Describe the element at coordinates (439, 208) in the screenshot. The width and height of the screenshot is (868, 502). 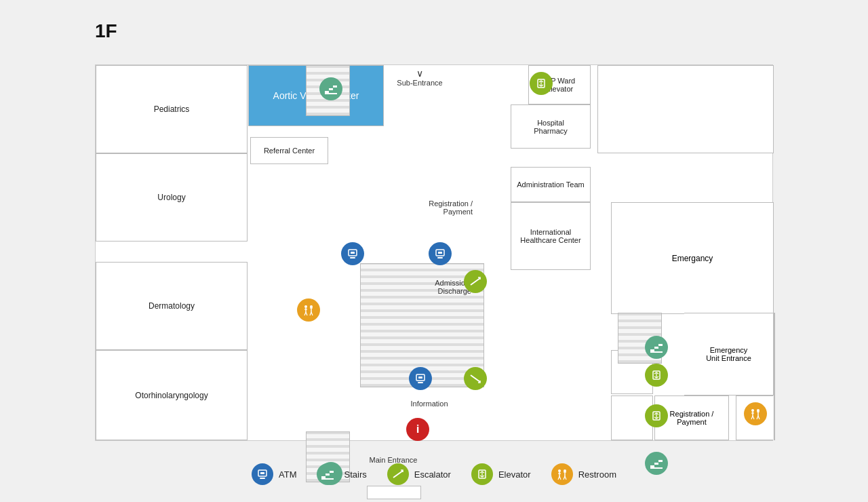
I see `reg-payment-top-label: Registration / Payment` at that location.